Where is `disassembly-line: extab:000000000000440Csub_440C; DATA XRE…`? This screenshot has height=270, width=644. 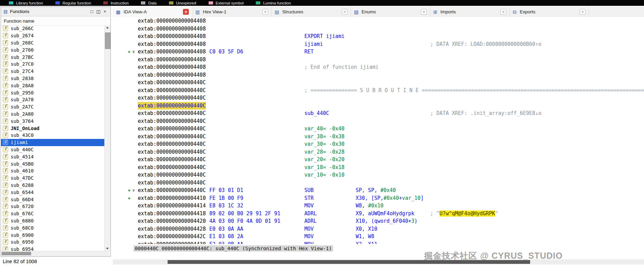
disassembly-line: extab:000000000000440Csub_440C; DATA XRE… is located at coordinates (378, 114).